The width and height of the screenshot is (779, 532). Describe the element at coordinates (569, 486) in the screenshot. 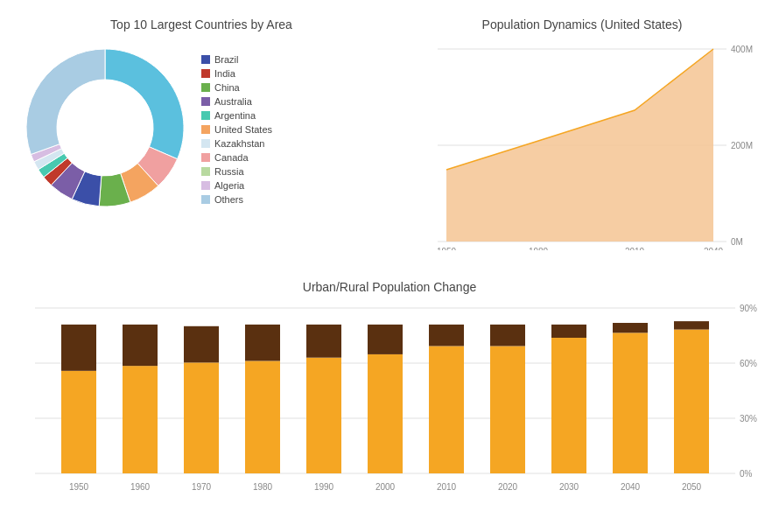

I see `svg-text: 2030` at that location.